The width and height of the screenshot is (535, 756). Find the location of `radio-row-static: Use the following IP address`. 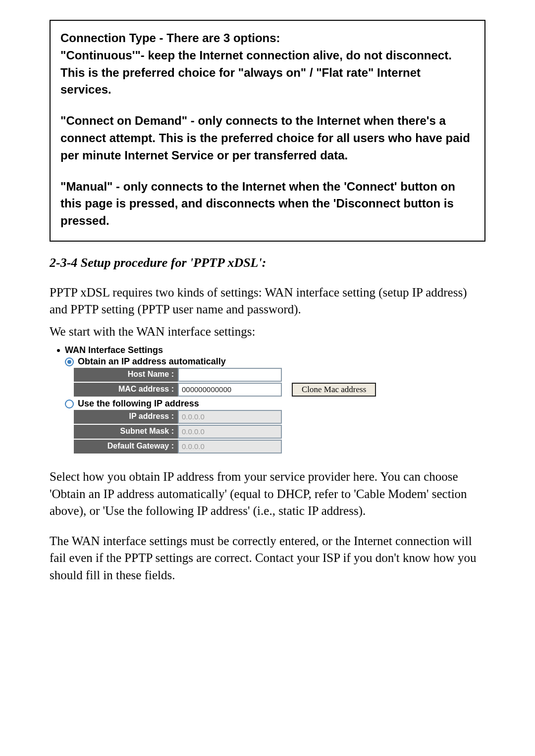

radio-row-static: Use the following IP address is located at coordinates (275, 404).